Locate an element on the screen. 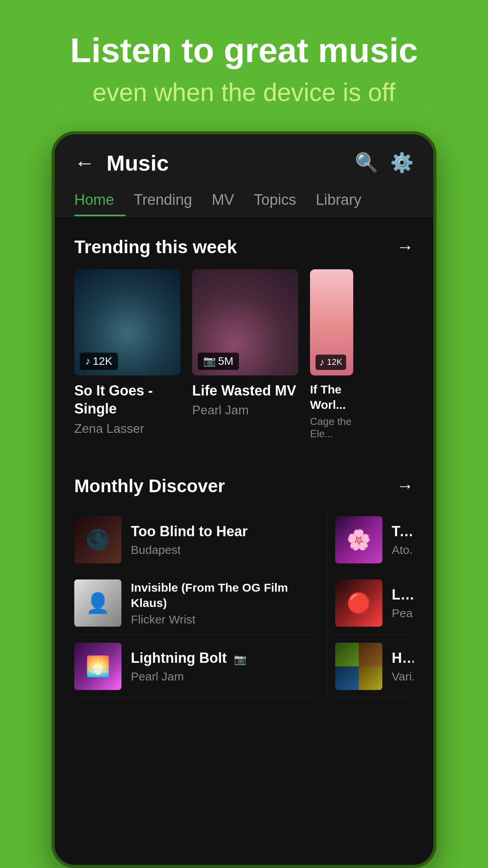 The width and height of the screenshot is (488, 868). back-button: ← is located at coordinates (84, 163).